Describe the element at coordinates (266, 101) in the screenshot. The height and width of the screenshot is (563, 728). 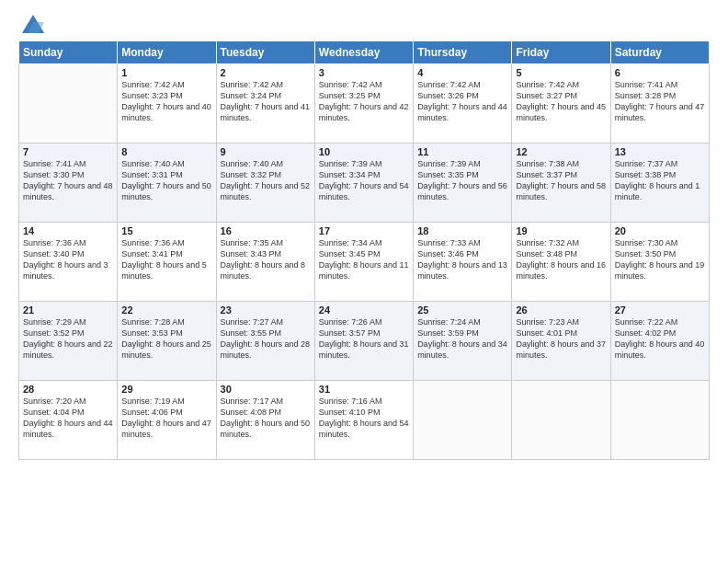
I see `day-info: Sunrise: 7:42 AMSunset: 3:24 PMDaylight:…` at that location.